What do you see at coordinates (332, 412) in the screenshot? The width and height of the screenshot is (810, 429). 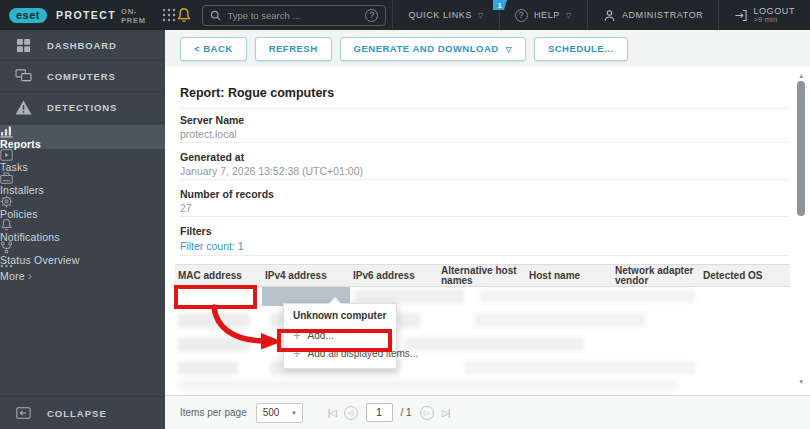 I see `first-page-button: |◁` at bounding box center [332, 412].